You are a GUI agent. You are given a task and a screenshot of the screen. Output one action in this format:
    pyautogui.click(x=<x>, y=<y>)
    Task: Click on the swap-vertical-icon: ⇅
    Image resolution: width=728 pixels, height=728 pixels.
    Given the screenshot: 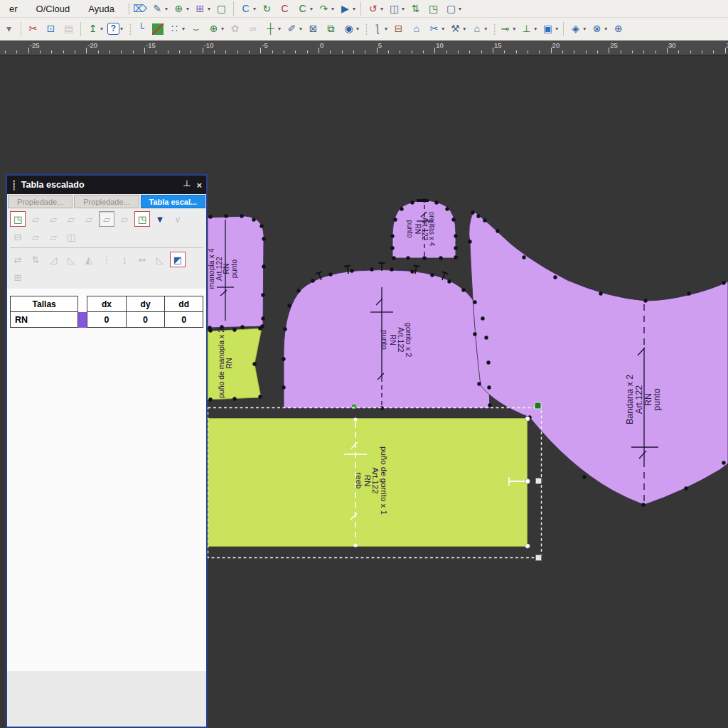 What is the action you would take?
    pyautogui.click(x=415, y=9)
    